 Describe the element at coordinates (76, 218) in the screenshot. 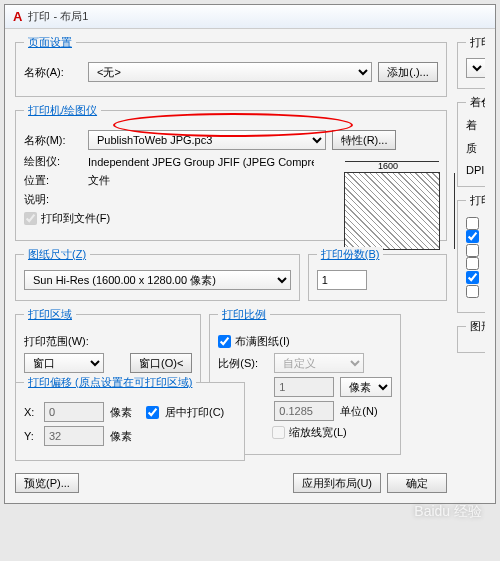

I see `print-to-file-label: 打印到文件(F)` at that location.